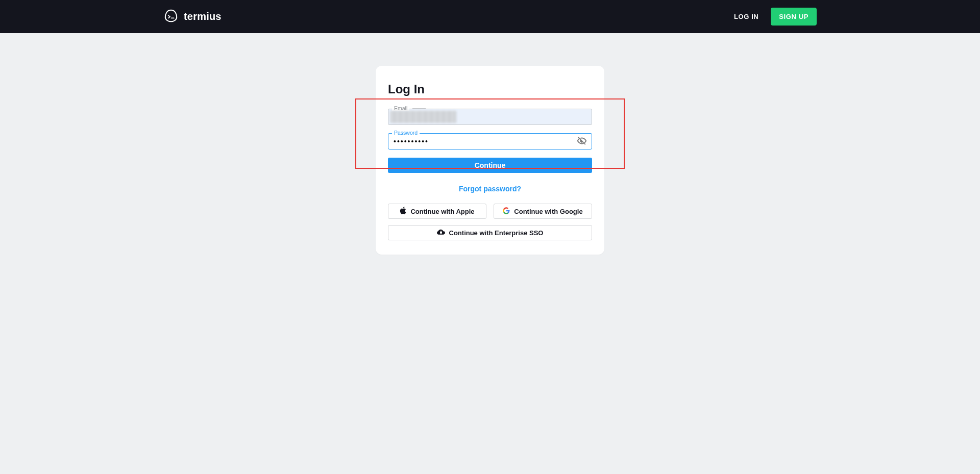 The height and width of the screenshot is (474, 980). What do you see at coordinates (192, 17) in the screenshot?
I see `brand: termius` at bounding box center [192, 17].